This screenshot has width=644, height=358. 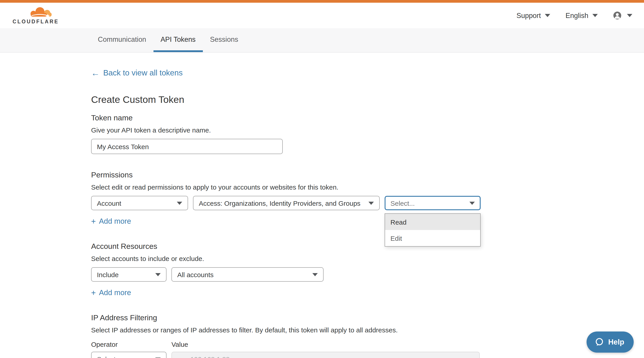 I want to click on permission-scope-value: Account, so click(x=109, y=203).